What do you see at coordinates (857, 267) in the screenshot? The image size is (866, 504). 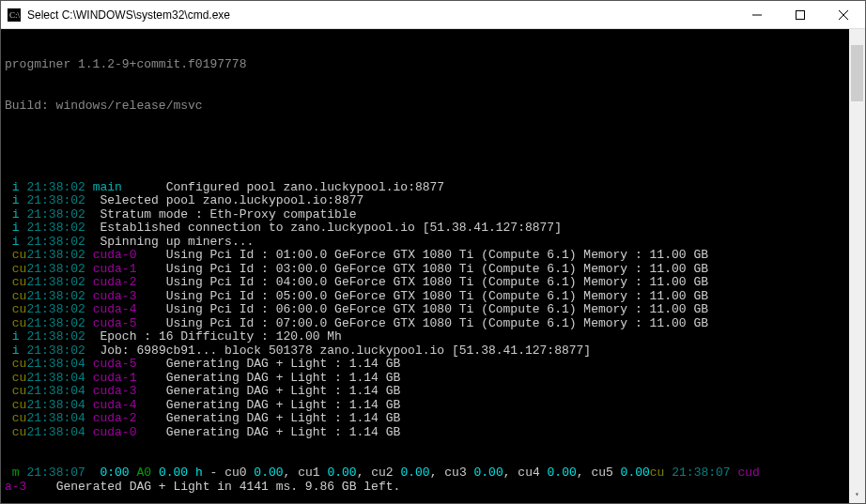 I see `scrollbar: ▴ ▾` at bounding box center [857, 267].